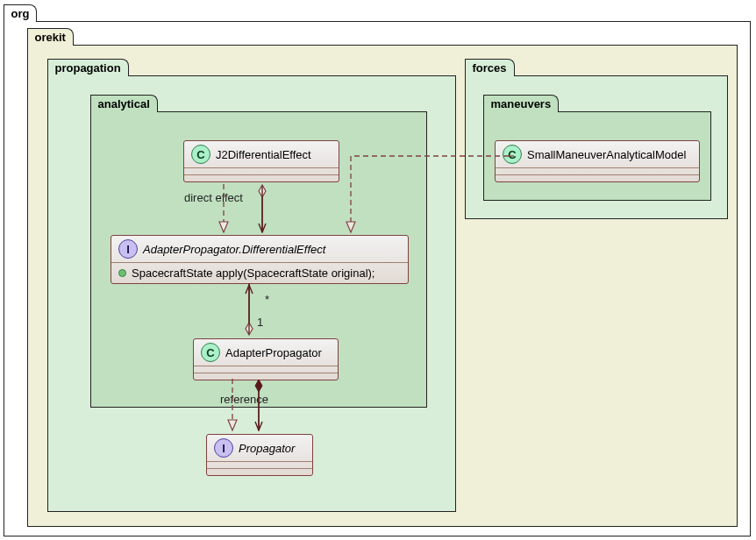 This screenshot has height=540, width=756. I want to click on label-one: 1, so click(260, 323).